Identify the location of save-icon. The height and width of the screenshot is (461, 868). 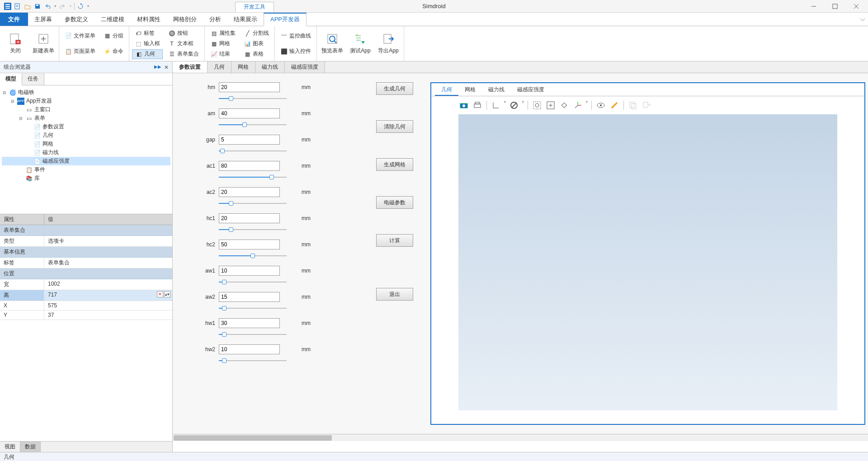
(38, 6).